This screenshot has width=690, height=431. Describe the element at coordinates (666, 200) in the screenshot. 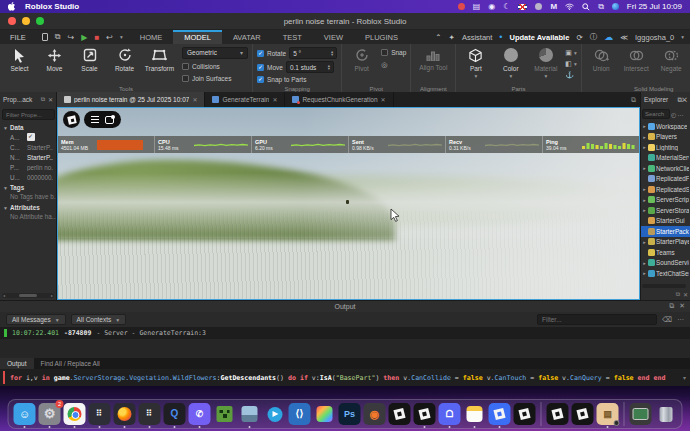

I see `explorer-item-serverscriptservice: ▸ServerScriptService` at that location.